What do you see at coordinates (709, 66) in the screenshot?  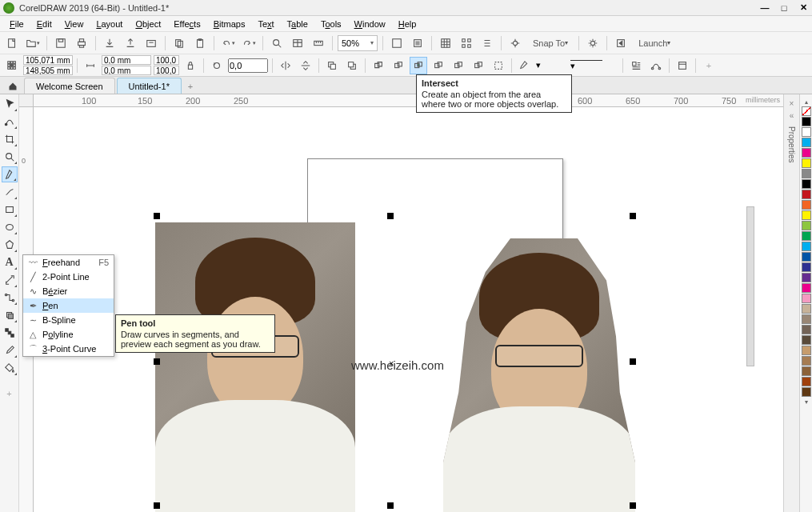 I see `add-preset-button: +` at bounding box center [709, 66].